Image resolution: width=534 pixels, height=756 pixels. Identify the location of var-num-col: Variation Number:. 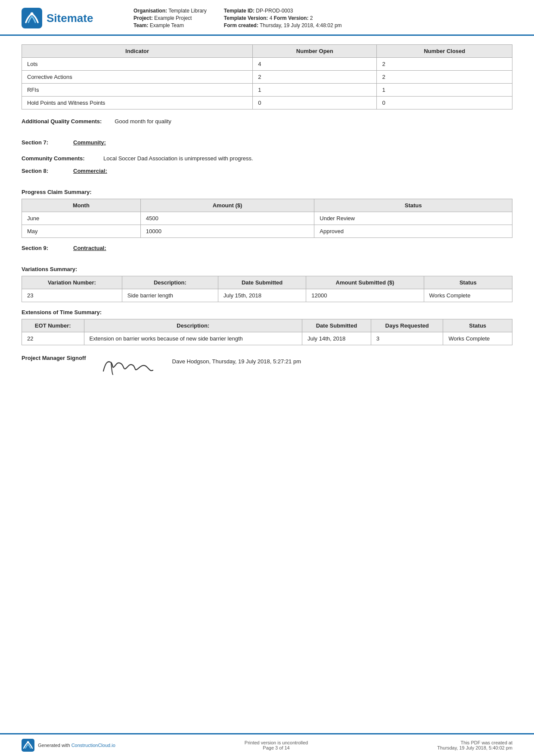
(72, 283).